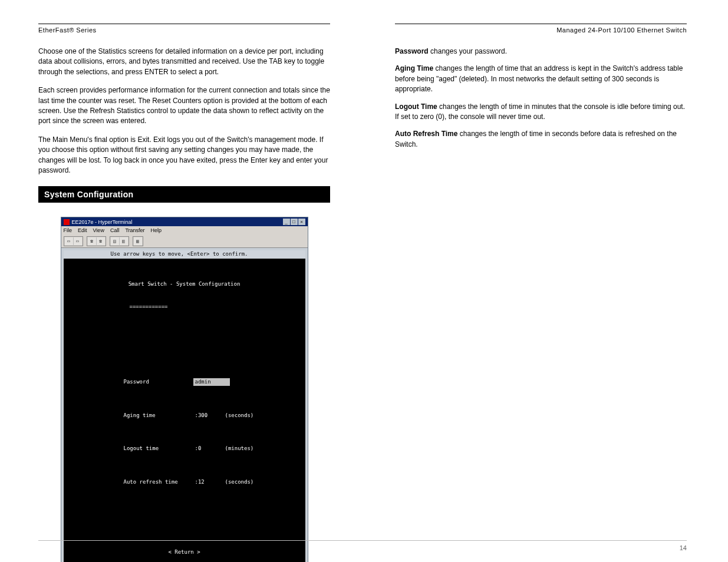 This screenshot has height=562, width=728. I want to click on value-aging: :300, so click(207, 416).